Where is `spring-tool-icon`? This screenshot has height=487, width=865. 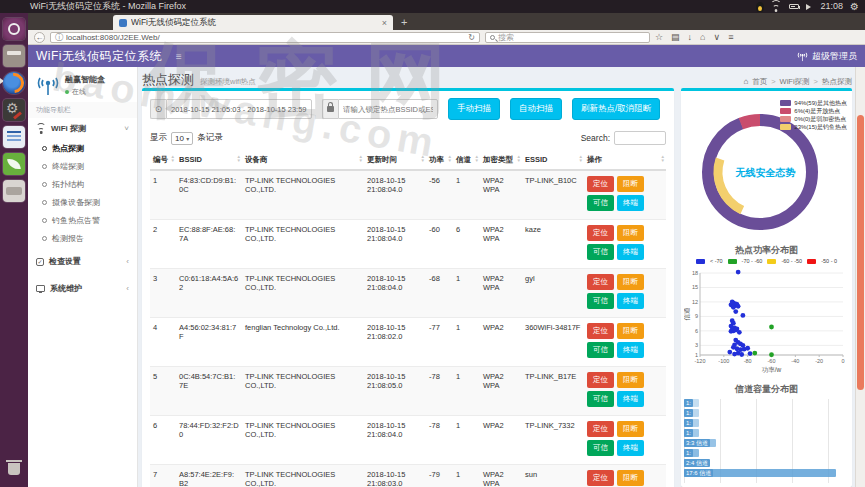
spring-tool-icon is located at coordinates (14, 164).